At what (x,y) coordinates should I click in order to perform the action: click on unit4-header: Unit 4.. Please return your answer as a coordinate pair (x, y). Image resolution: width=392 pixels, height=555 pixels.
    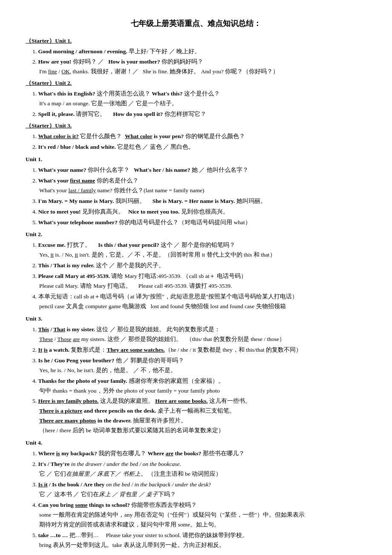
    Looking at the image, I should click on (196, 443).